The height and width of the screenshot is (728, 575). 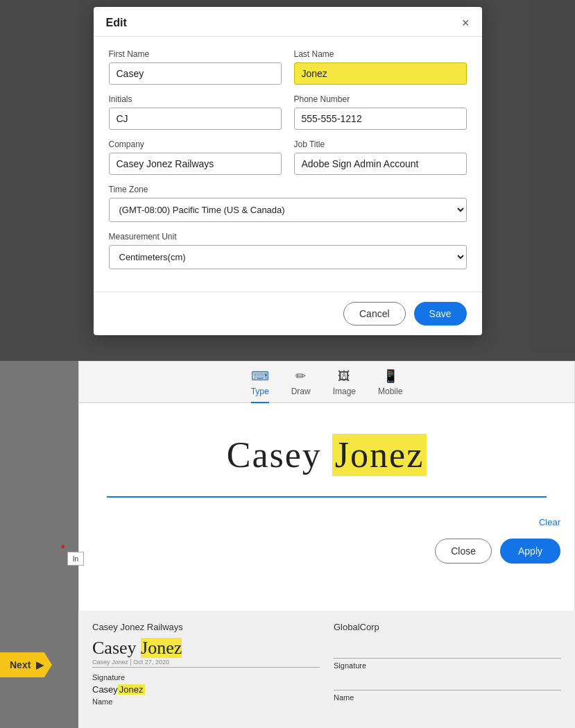 I want to click on next-button: Next ▶, so click(x=26, y=665).